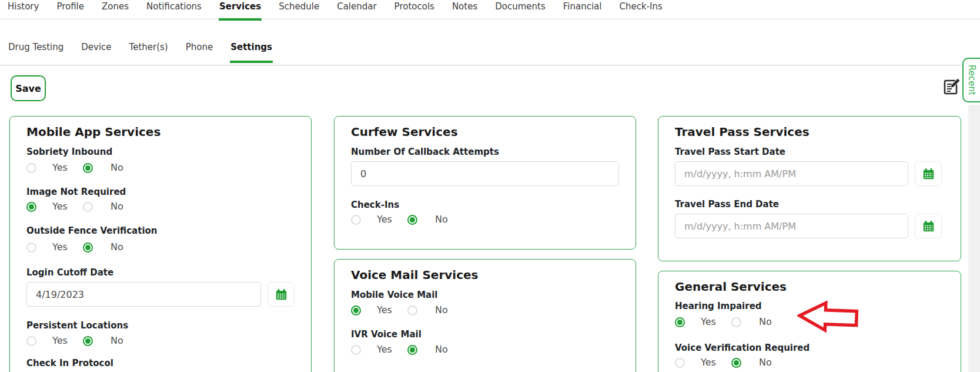 This screenshot has height=372, width=980. Describe the element at coordinates (199, 49) in the screenshot. I see `subtab-phone: Phone` at that location.